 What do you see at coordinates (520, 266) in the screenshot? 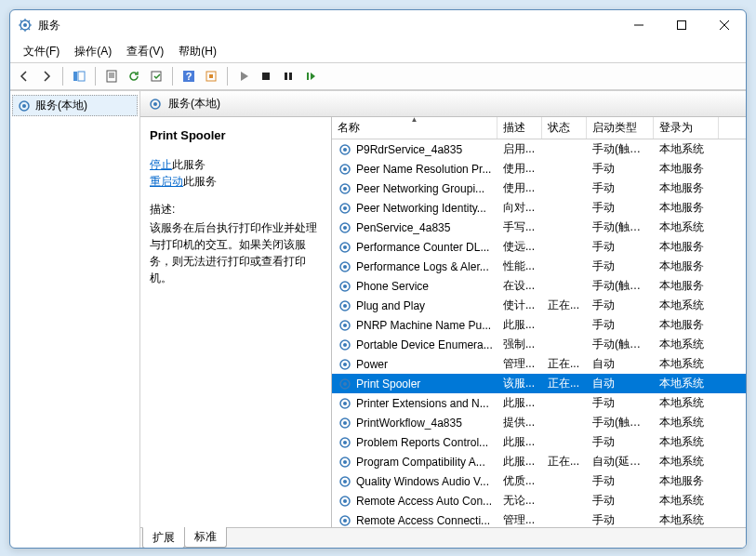
I see `cell-desc: 性能...` at bounding box center [520, 266].